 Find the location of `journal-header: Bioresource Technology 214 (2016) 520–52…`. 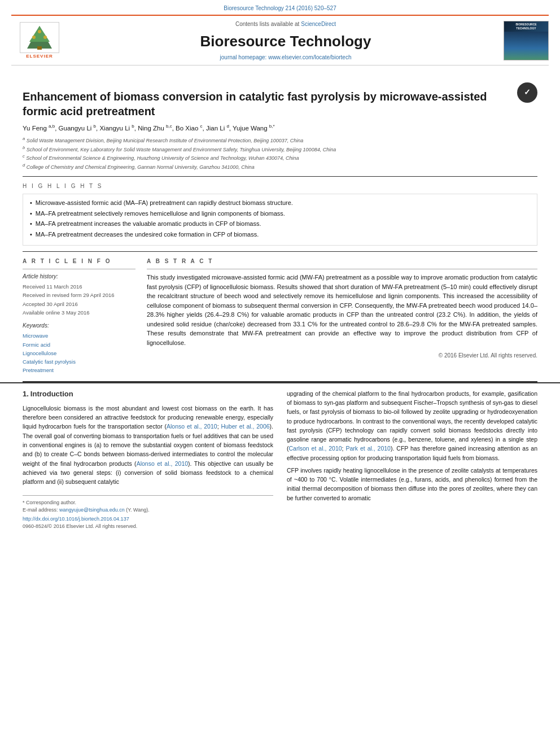

journal-header: Bioresource Technology 214 (2016) 520–52… is located at coordinates (280, 34).